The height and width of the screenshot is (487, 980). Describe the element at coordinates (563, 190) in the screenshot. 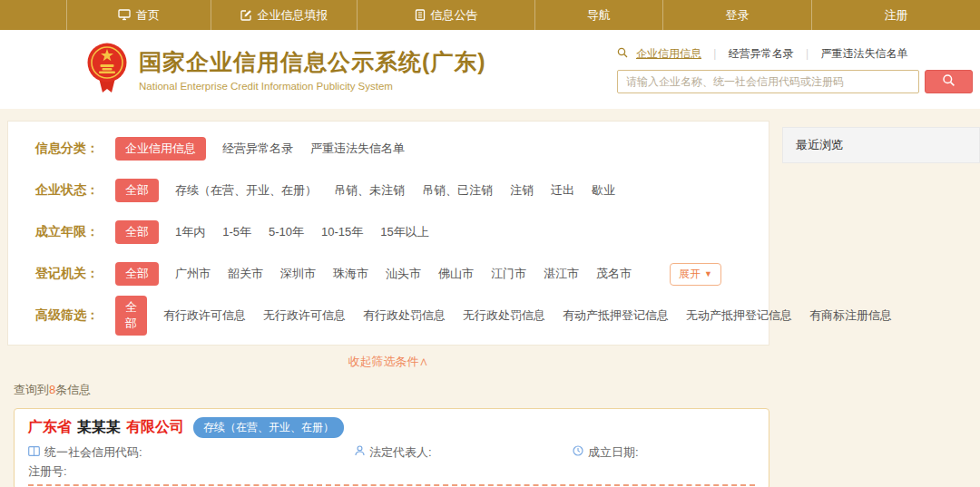

I see `filter-option: 迁出` at that location.